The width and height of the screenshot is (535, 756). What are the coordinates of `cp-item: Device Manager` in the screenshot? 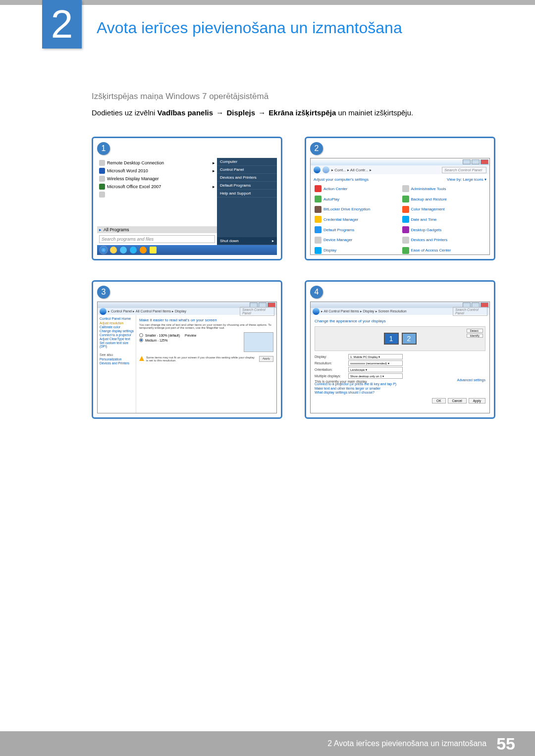 It's located at (357, 241).